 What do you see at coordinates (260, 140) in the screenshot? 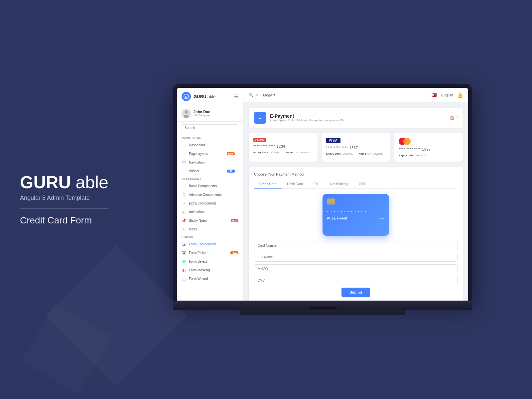
I see `paypal-badge: PayPal` at bounding box center [260, 140].